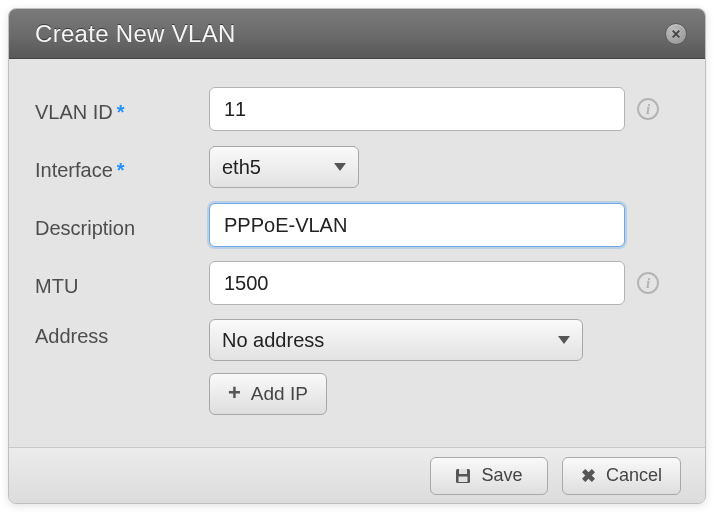 This screenshot has height=512, width=714. Describe the element at coordinates (72, 336) in the screenshot. I see `label-text: Address` at that location.